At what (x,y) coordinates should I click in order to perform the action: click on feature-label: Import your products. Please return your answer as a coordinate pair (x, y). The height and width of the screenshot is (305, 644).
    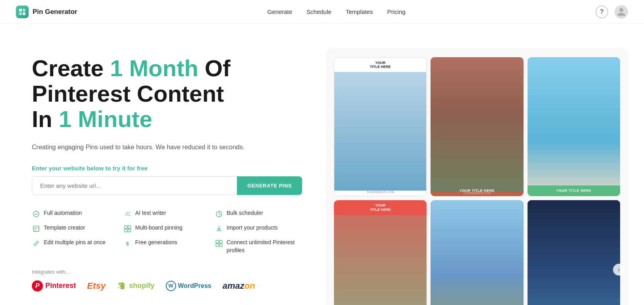
    Looking at the image, I should click on (252, 228).